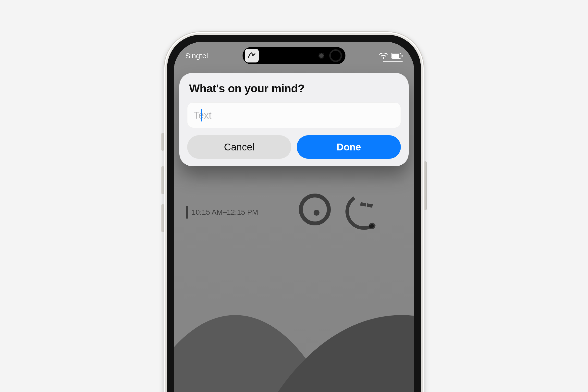 The height and width of the screenshot is (392, 588). I want to click on ring-silent-switch, so click(163, 142).